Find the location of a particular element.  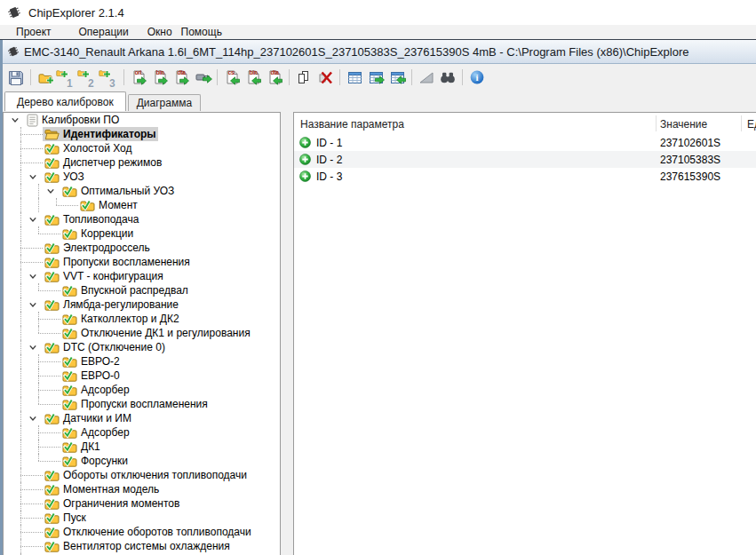

tree-node: Калибровки ПО is located at coordinates (73, 120).